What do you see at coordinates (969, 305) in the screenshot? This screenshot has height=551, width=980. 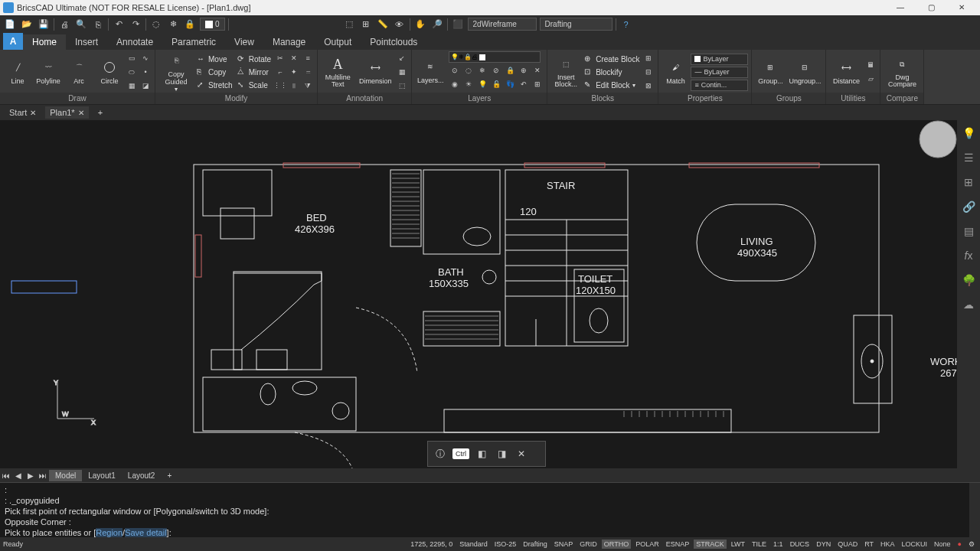 I see `cloud-icon: ☁` at bounding box center [969, 305].